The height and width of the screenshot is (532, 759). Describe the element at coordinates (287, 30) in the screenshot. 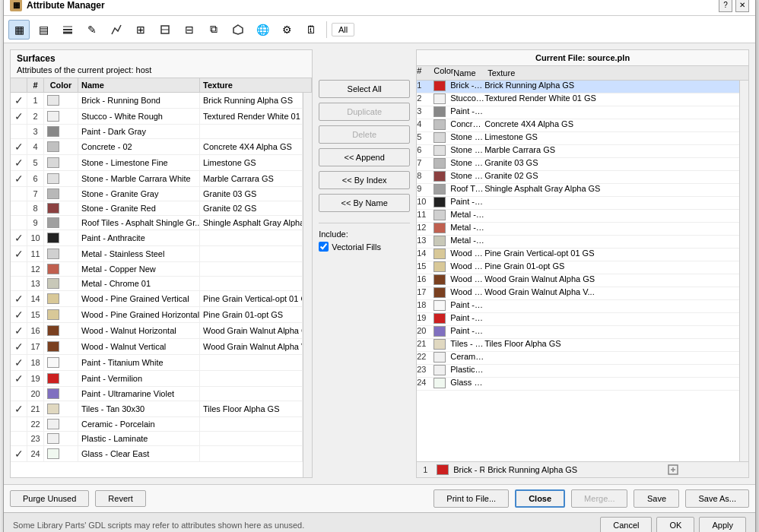

I see `settings-toolbar-btn: ⚙` at that location.